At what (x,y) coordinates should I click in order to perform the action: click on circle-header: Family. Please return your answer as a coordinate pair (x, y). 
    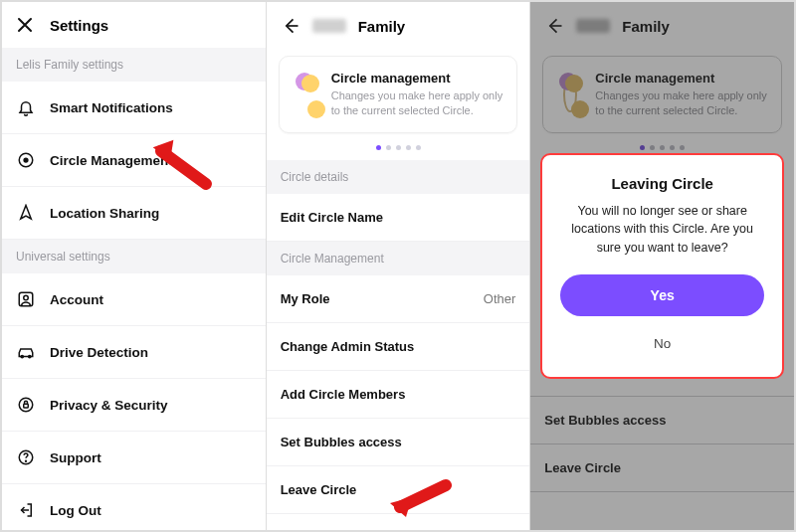
    Looking at the image, I should click on (398, 26).